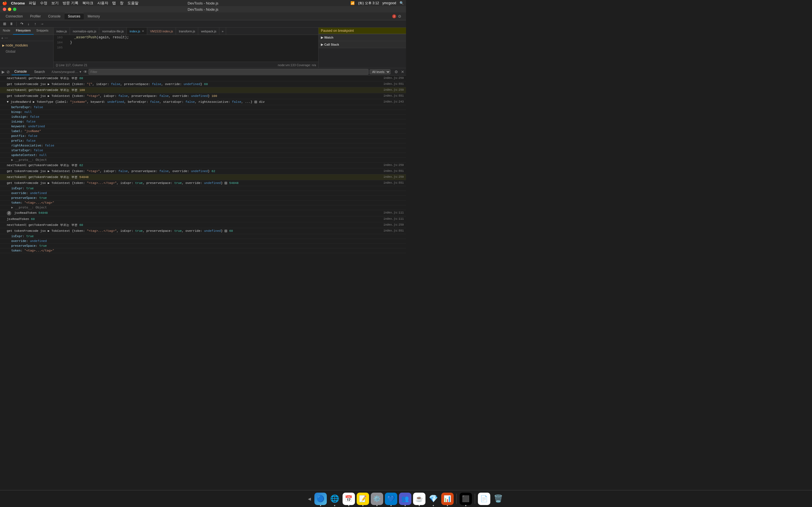  What do you see at coordinates (137, 31) in the screenshot?
I see `file-tab-index-active: index.js ✕` at bounding box center [137, 31].